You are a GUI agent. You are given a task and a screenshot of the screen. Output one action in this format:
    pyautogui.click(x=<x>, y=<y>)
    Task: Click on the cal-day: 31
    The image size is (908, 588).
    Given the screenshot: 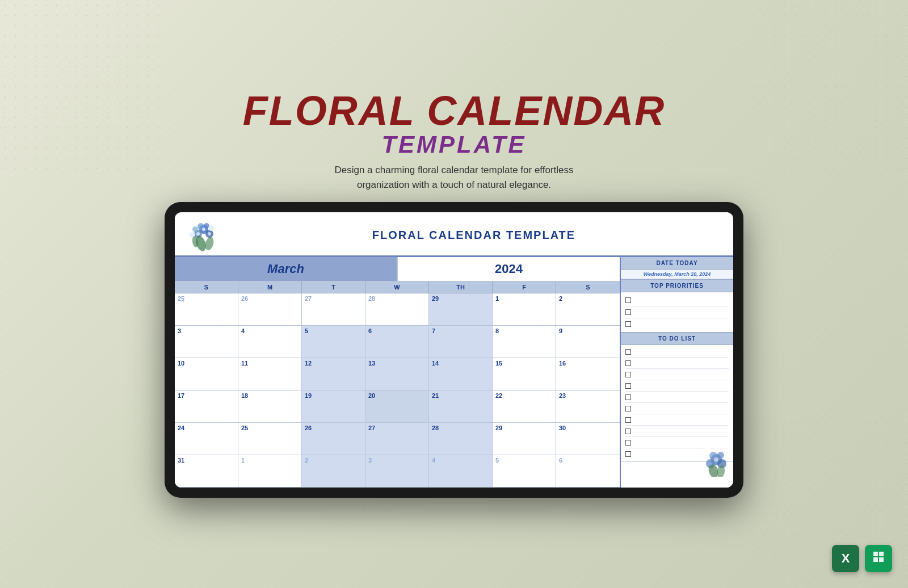 What is the action you would take?
    pyautogui.click(x=207, y=471)
    